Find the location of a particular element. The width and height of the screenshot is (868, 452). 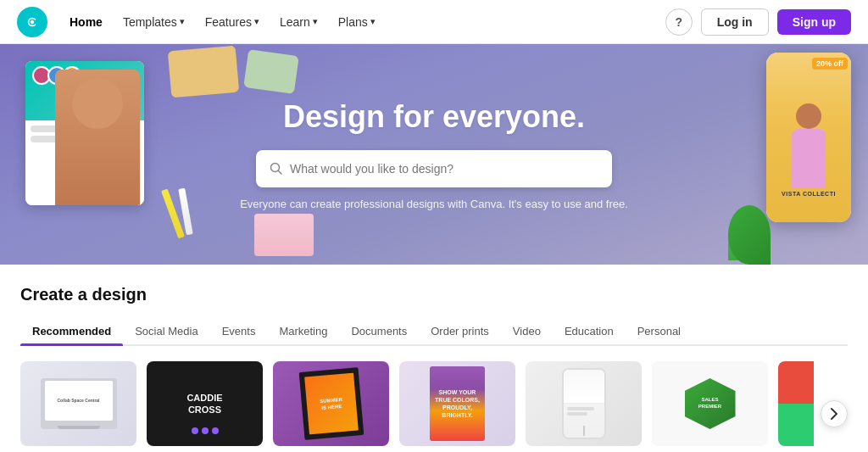

card-video: CADDIECROSS Video is located at coordinates (205, 407).